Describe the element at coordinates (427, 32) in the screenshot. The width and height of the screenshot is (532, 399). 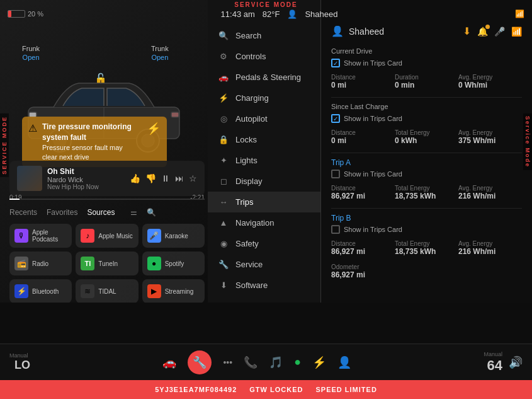
I see `info-user-row: 👤 Shaheed ⬇ 🔔 🎤 📶` at that location.